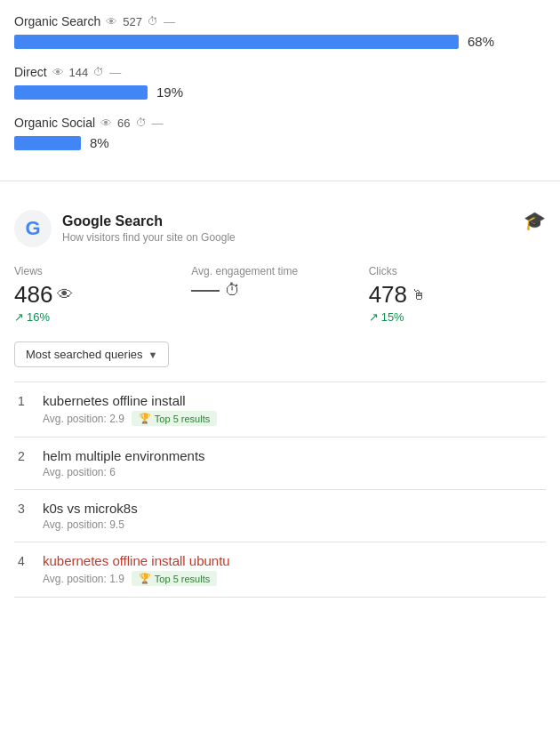 The width and height of the screenshot is (560, 755). What do you see at coordinates (457, 271) in the screenshot?
I see `clicks-label: Clicks` at bounding box center [457, 271].